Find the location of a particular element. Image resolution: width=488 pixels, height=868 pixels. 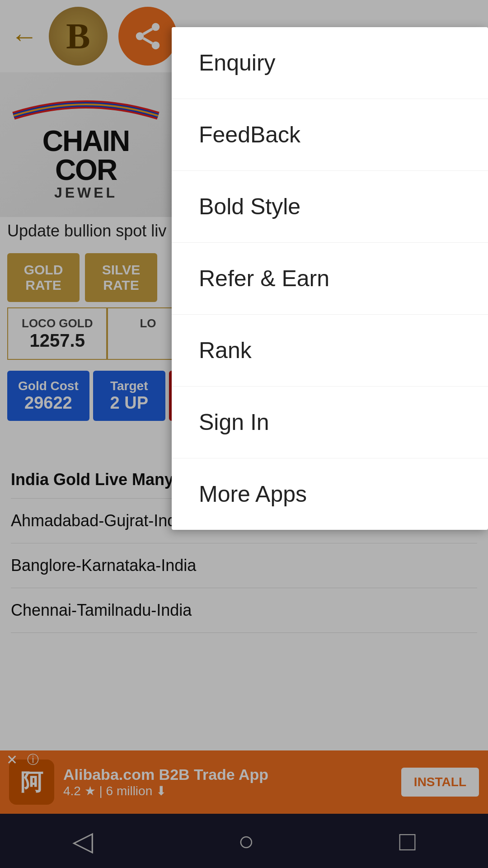

menu-item-bold-style: Bold Style is located at coordinates (330, 207).